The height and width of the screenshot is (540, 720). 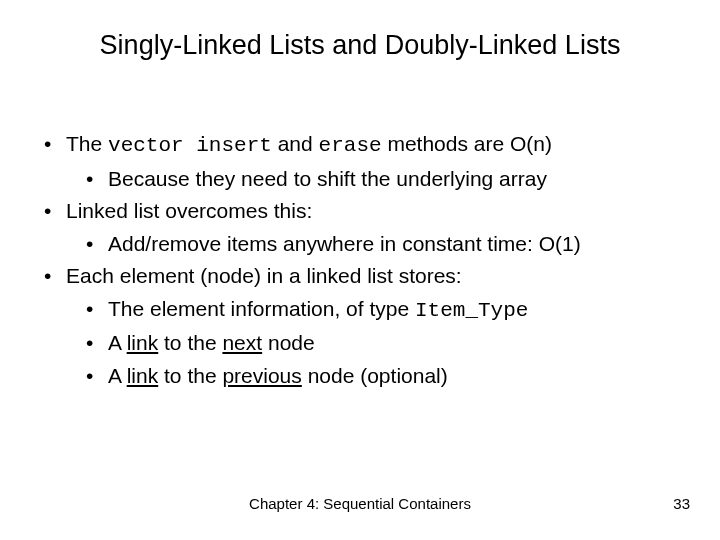 I want to click on slide-title: Singly-Linked Lists and Doubly-Linked Li…, so click(x=360, y=46).